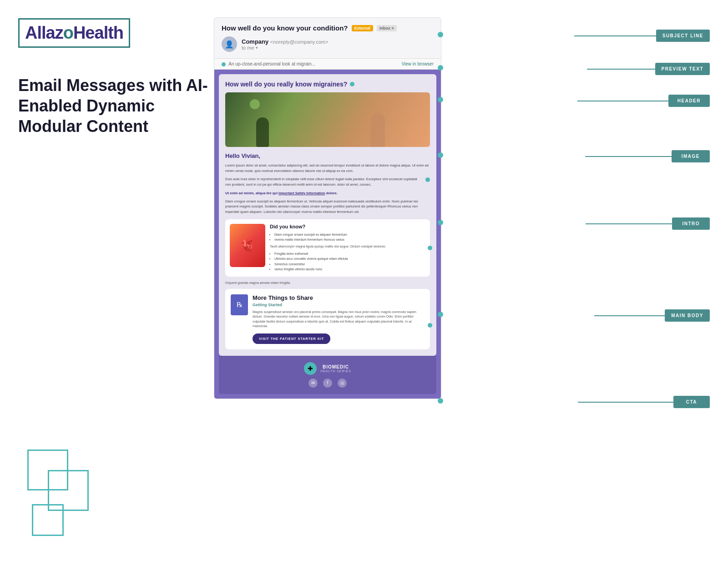  What do you see at coordinates (328, 375) in the screenshot?
I see `email-footer: ✚ BIOMEDIC HEALTH SERIES ✉ f ◎` at bounding box center [328, 375].